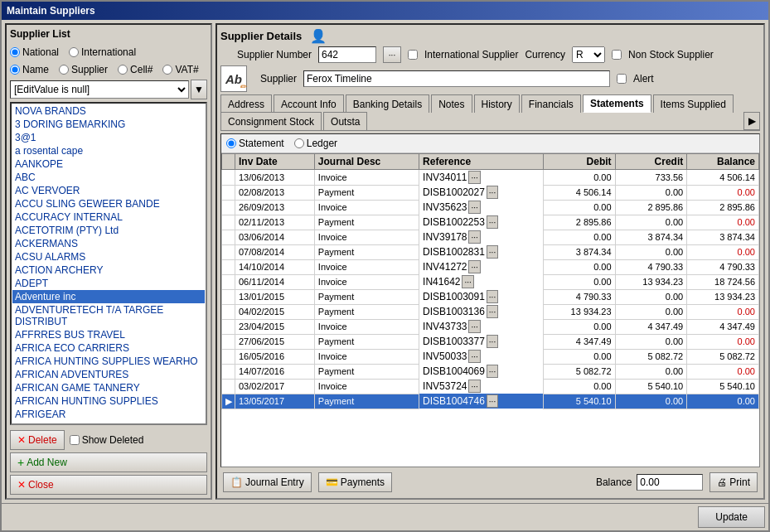  I want to click on table-row: 13/06/2013InvoiceINV34011···0.00733.564 …, so click(491, 177).